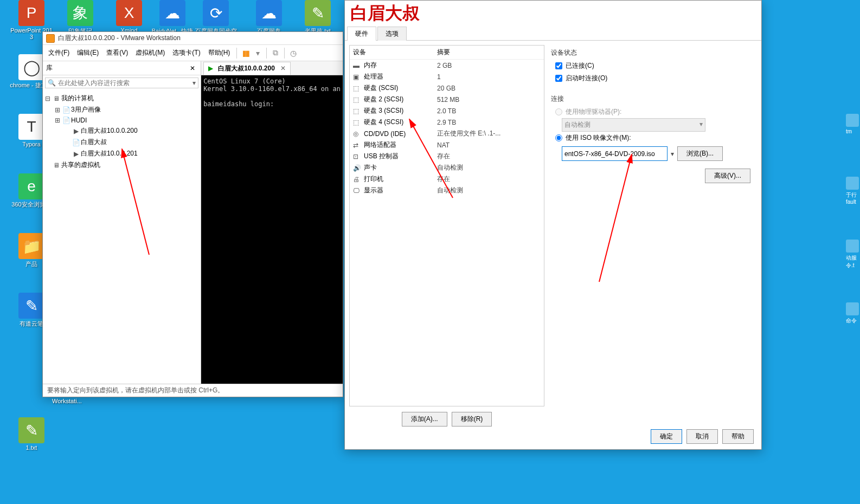  Describe the element at coordinates (853, 198) in the screenshot. I see `icon-label: 于行fault` at that location.